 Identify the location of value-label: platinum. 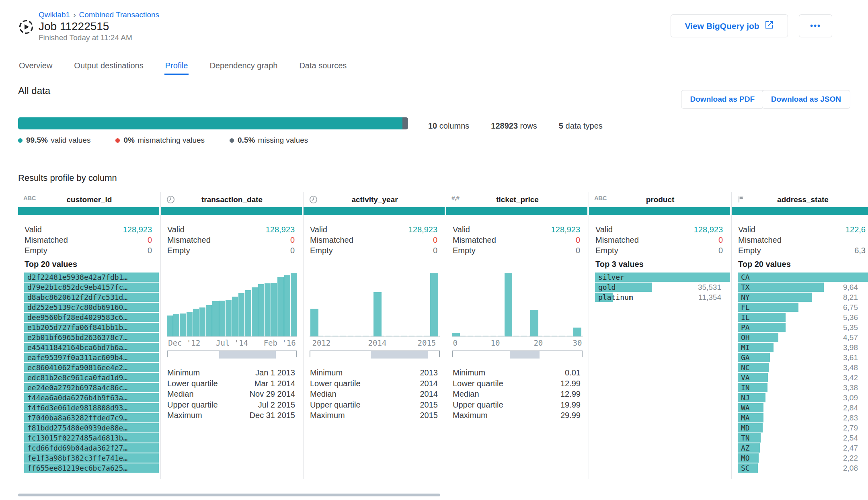
(616, 297).